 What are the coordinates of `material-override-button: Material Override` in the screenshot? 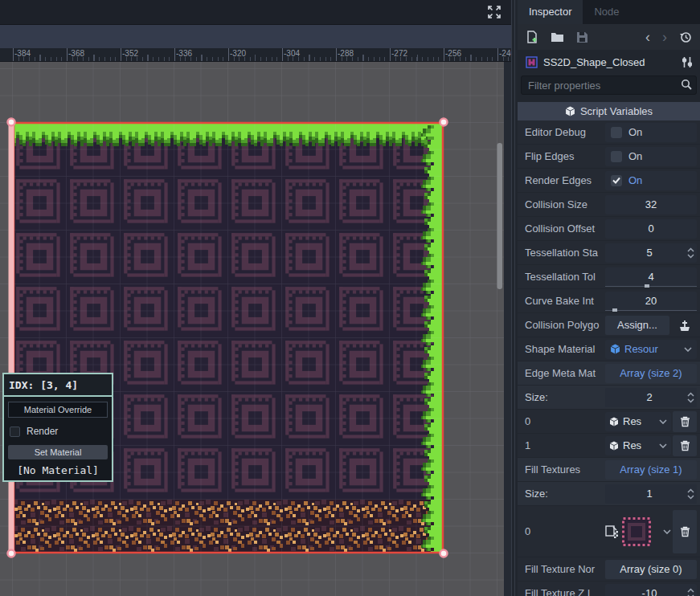 It's located at (58, 410).